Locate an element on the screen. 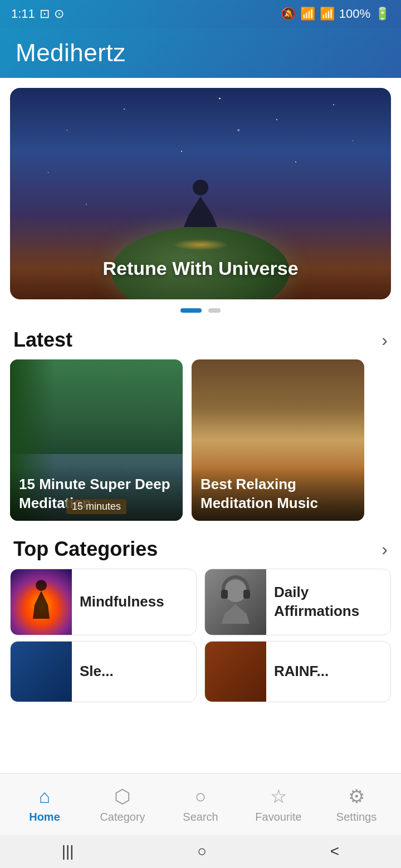 The width and height of the screenshot is (401, 868). hero-person-silhouette is located at coordinates (200, 213).